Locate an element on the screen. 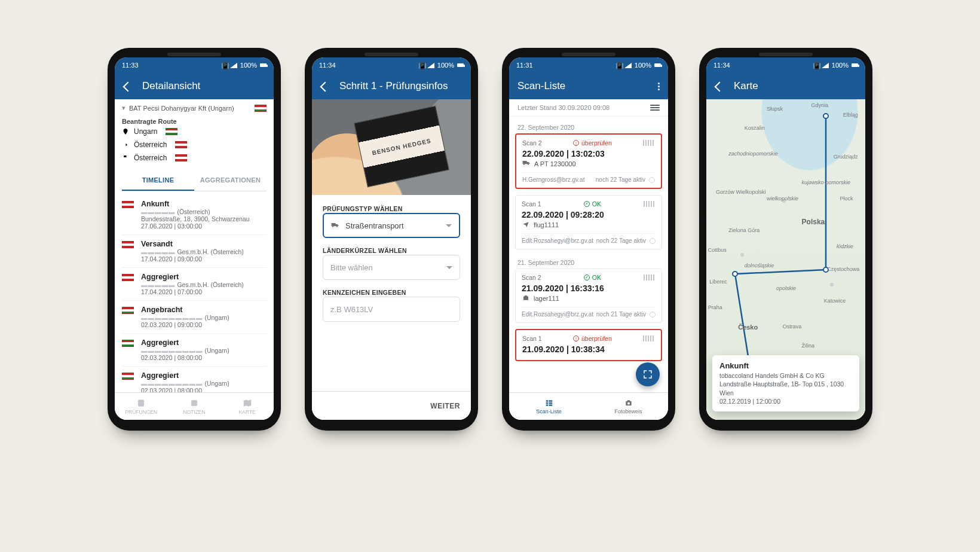 This screenshot has height=552, width=980. footer-bar: WEITER is located at coordinates (391, 405).